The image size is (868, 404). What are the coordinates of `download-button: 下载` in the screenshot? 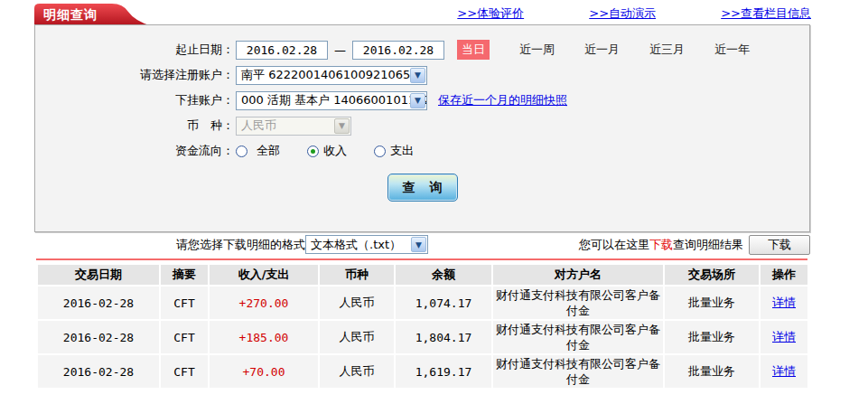 It's located at (779, 245).